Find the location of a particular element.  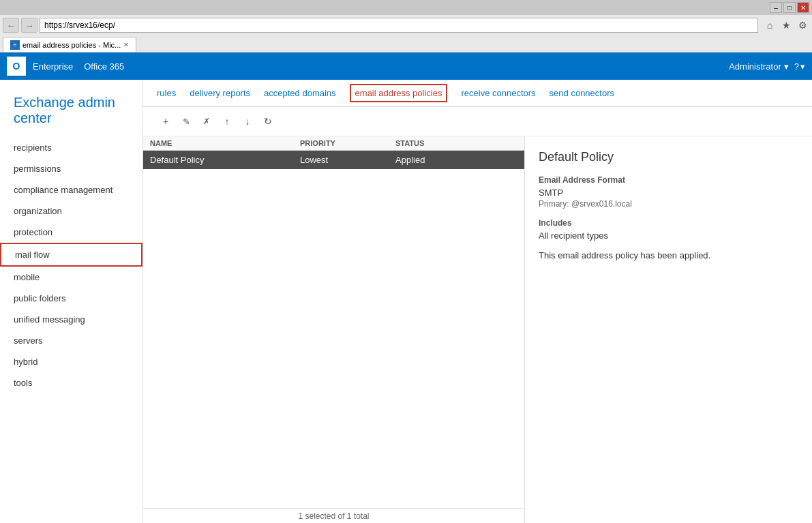

app-logo: O is located at coordinates (16, 66).